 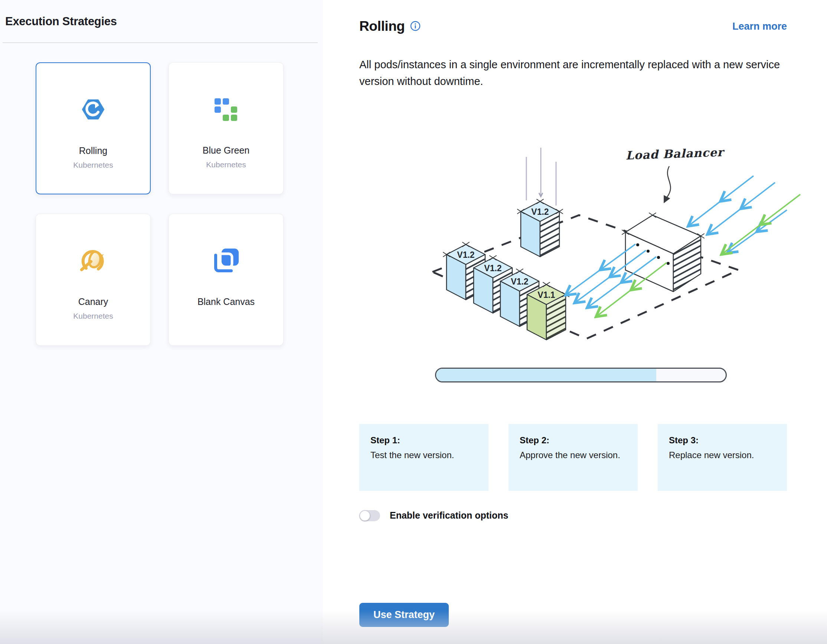 I want to click on strategy-description: All pods/instances in a single environme…, so click(x=571, y=73).